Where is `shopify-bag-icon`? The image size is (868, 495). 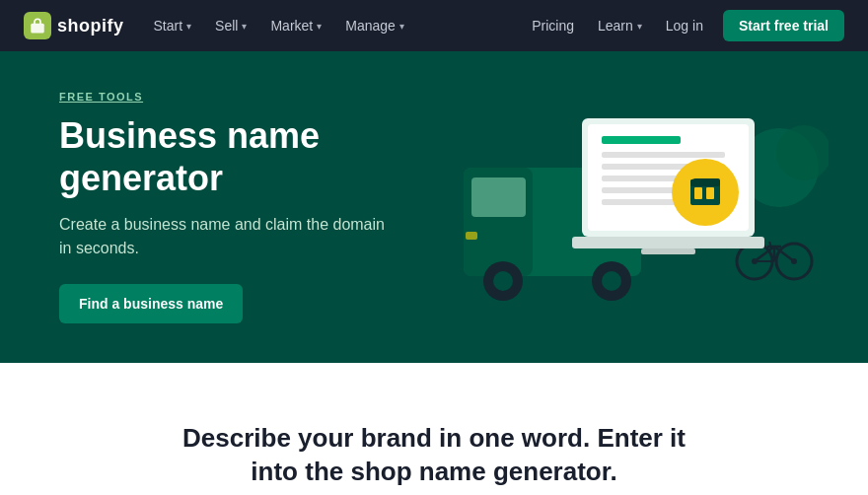
shopify-bag-icon is located at coordinates (37, 26).